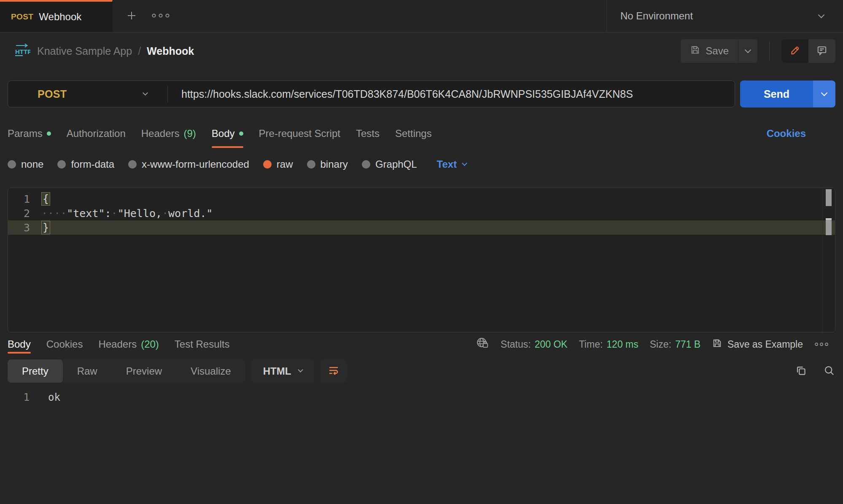 The height and width of the screenshot is (504, 843). Describe the element at coordinates (829, 198) in the screenshot. I see `scrollbar-thumb` at that location.